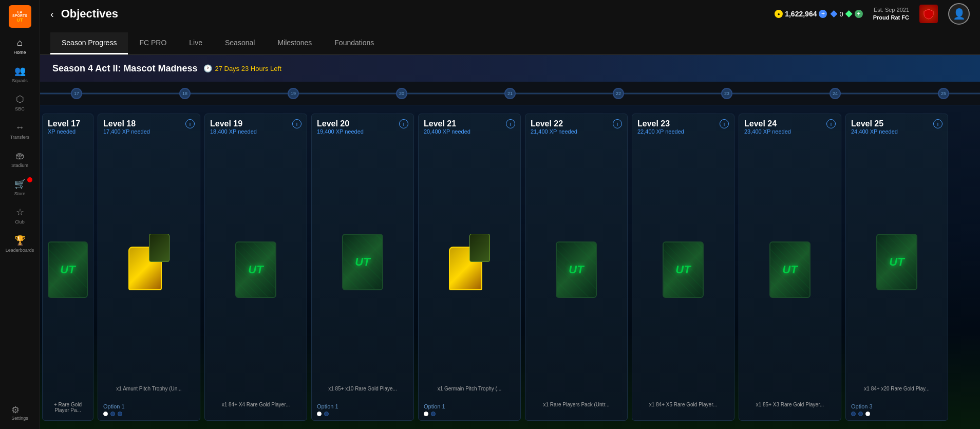 This screenshot has height=429, width=980. What do you see at coordinates (196, 43) in the screenshot?
I see `tab-live: Live` at bounding box center [196, 43].